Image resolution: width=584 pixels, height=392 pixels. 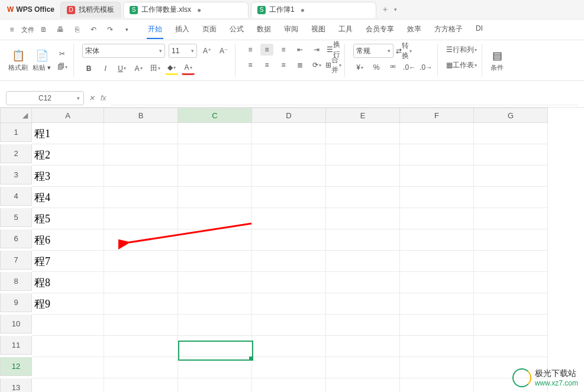 What do you see at coordinates (16, 218) in the screenshot?
I see `row-header: 5` at bounding box center [16, 218].